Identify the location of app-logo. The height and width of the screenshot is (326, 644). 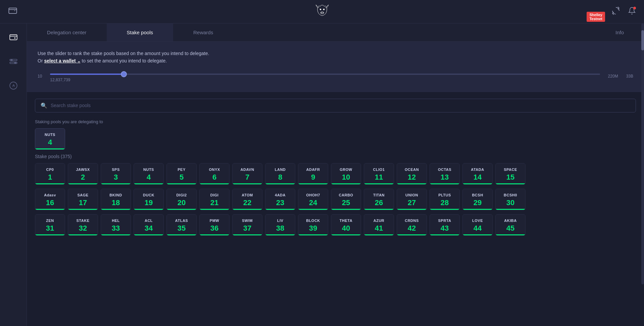
(322, 11).